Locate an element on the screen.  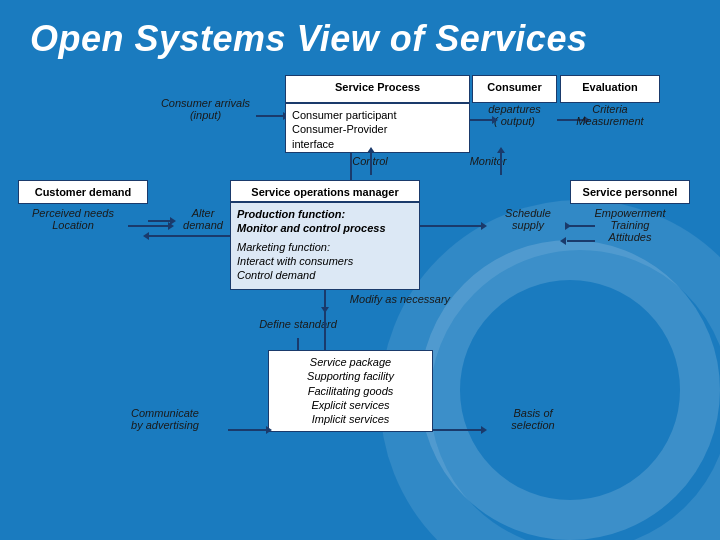
ops-to-cust-arrowhead is located at coordinates (146, 236).